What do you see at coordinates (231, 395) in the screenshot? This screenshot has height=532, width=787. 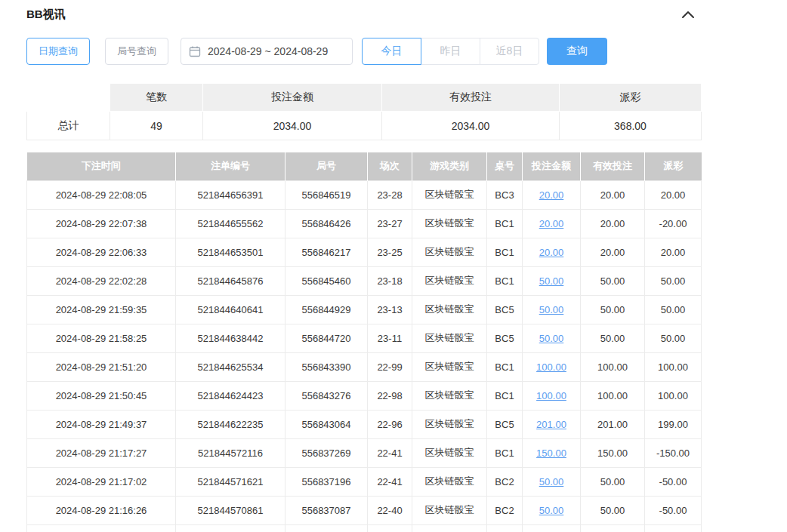 I see `cell-order-no: 521844624423` at bounding box center [231, 395].